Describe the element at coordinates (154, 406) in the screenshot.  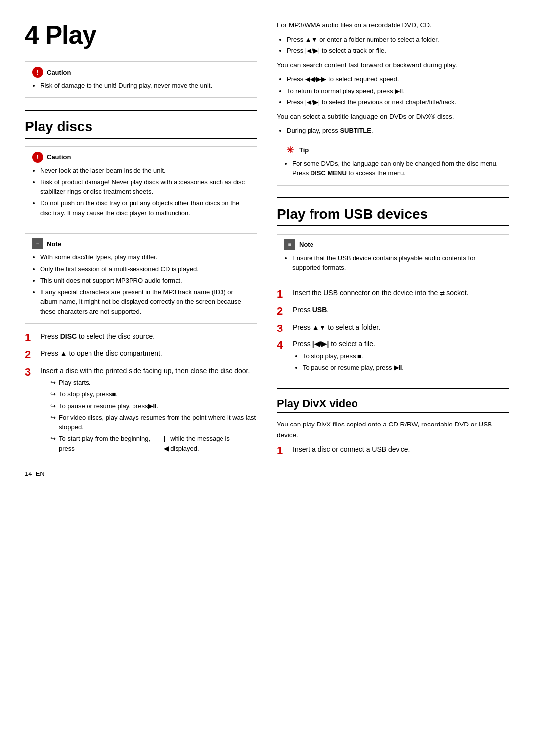
I see `step-3-arrow-2: To pause or resume play, press ▶II.` at that location.